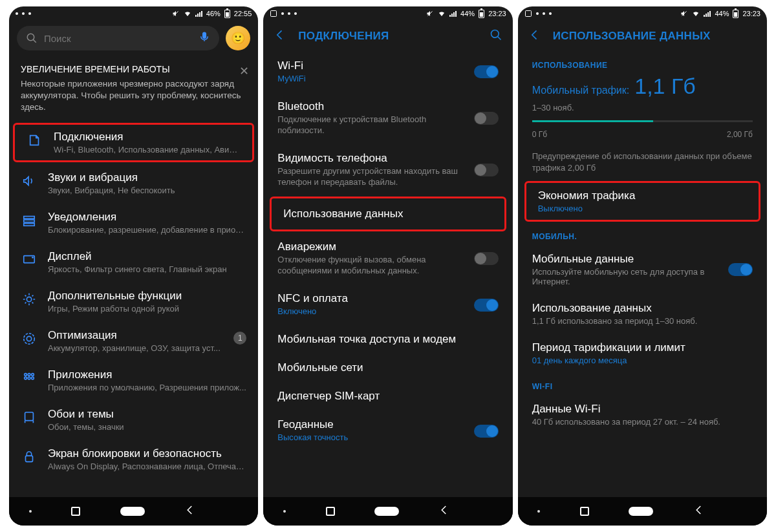 Image resolution: width=776 pixels, height=532 pixels. What do you see at coordinates (496, 36) in the screenshot?
I see `search-button` at bounding box center [496, 36].